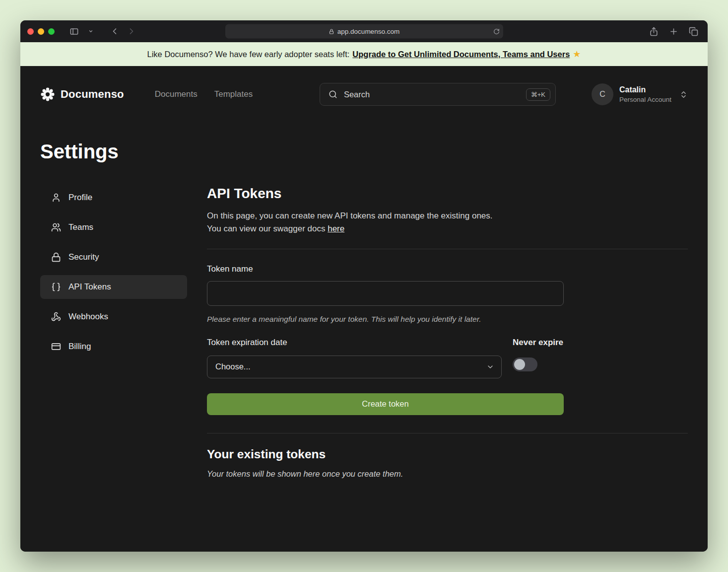 The image size is (728, 572). I want to click on main-nav: Documents Templates, so click(203, 94).